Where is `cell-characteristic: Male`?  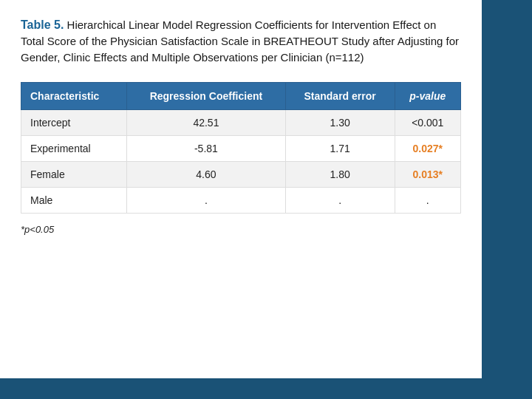 cell-characteristic: Male is located at coordinates (74, 200).